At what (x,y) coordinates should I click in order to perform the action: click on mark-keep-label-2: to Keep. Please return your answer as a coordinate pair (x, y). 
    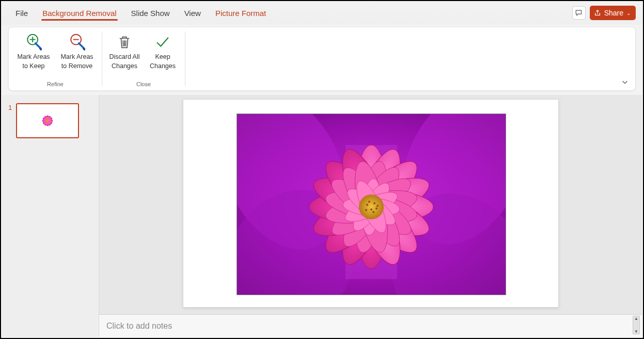
    Looking at the image, I should click on (33, 67).